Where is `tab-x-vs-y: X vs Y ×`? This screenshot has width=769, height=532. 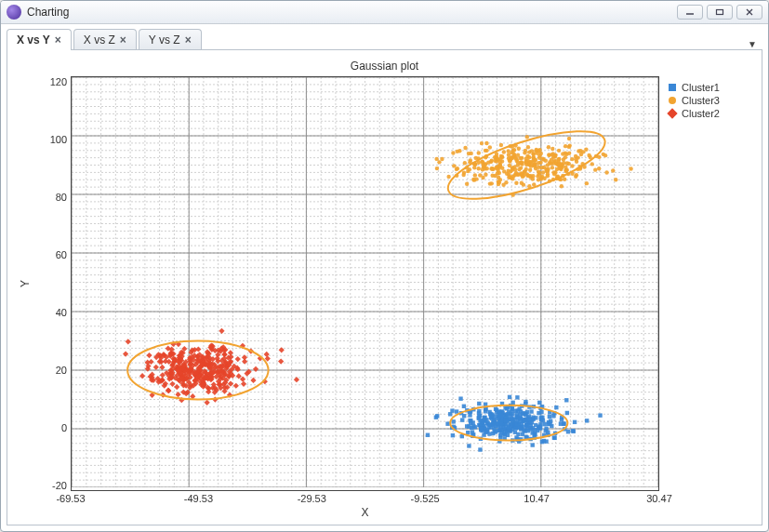 tab-x-vs-y: X vs Y × is located at coordinates (39, 39).